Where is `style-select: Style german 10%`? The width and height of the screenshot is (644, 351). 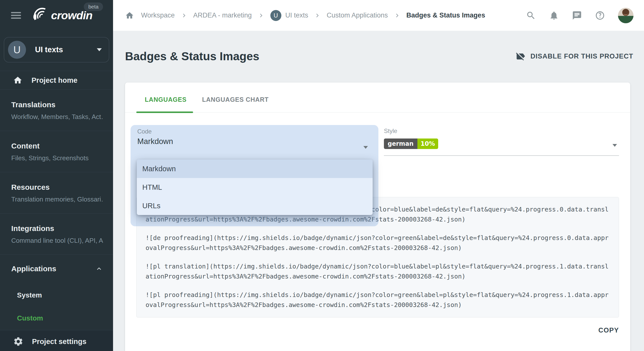
style-select: Style german 10% is located at coordinates (501, 140).